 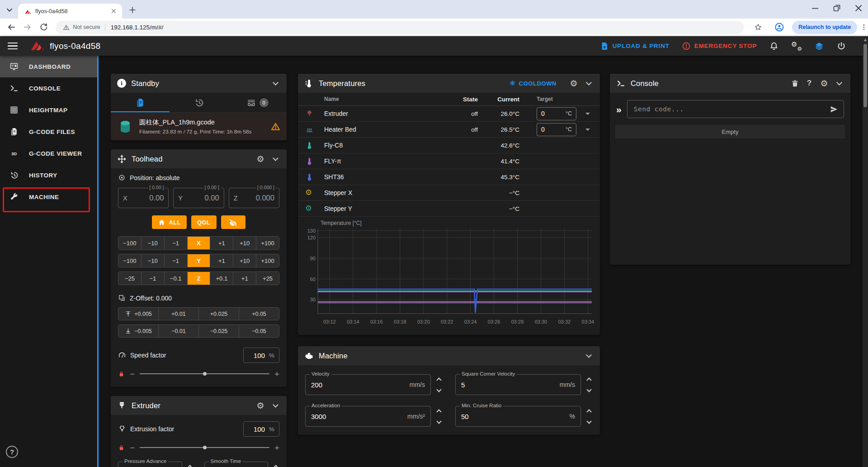 I want to click on target-input: 0°C, so click(x=557, y=114).